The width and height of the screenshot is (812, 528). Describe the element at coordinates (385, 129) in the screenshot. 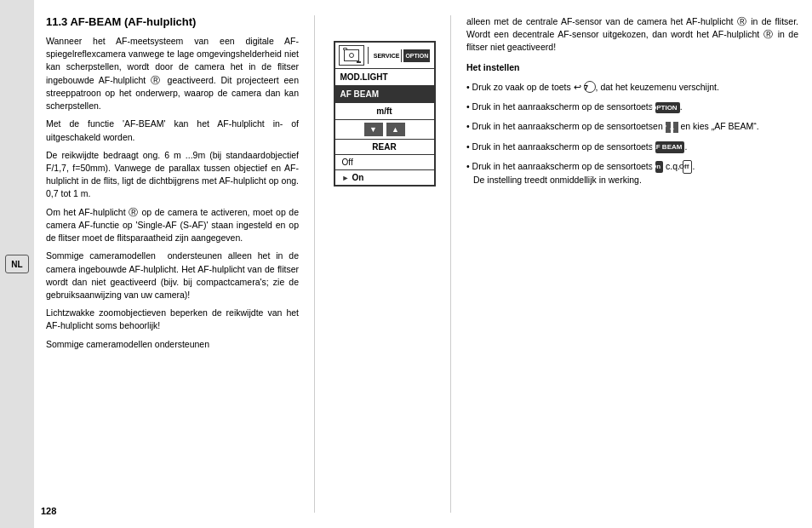

I see `nav-arrows-row: ▼ ▲` at that location.